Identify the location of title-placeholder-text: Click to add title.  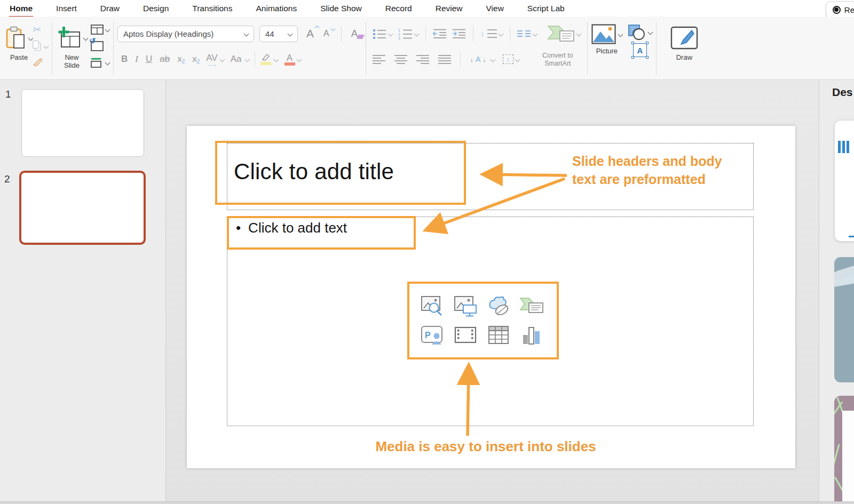
(314, 172).